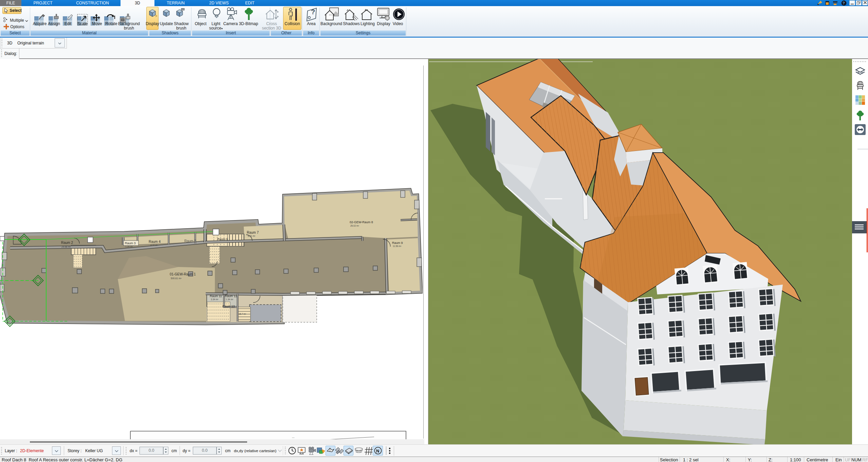 Image resolution: width=868 pixels, height=462 pixels. Describe the element at coordinates (67, 243) in the screenshot. I see `svg-text: Raum 2` at that location.